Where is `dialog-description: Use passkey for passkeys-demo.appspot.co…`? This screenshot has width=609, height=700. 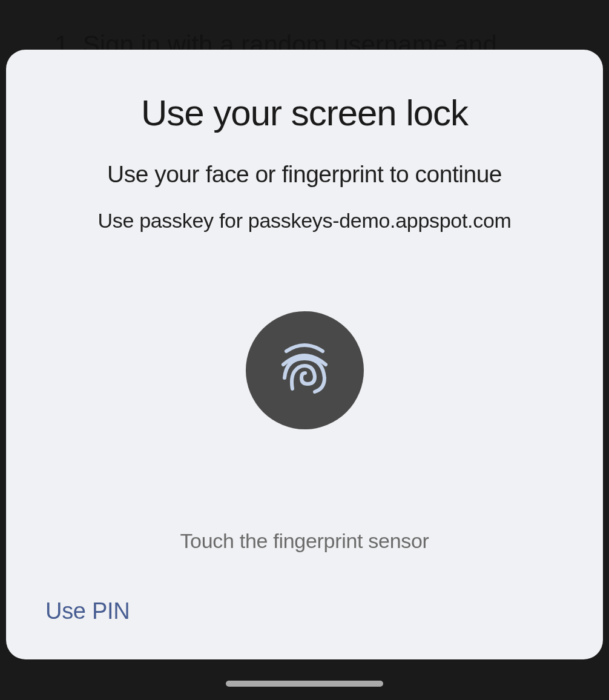 dialog-description: Use passkey for passkeys-demo.appspot.co… is located at coordinates (304, 220).